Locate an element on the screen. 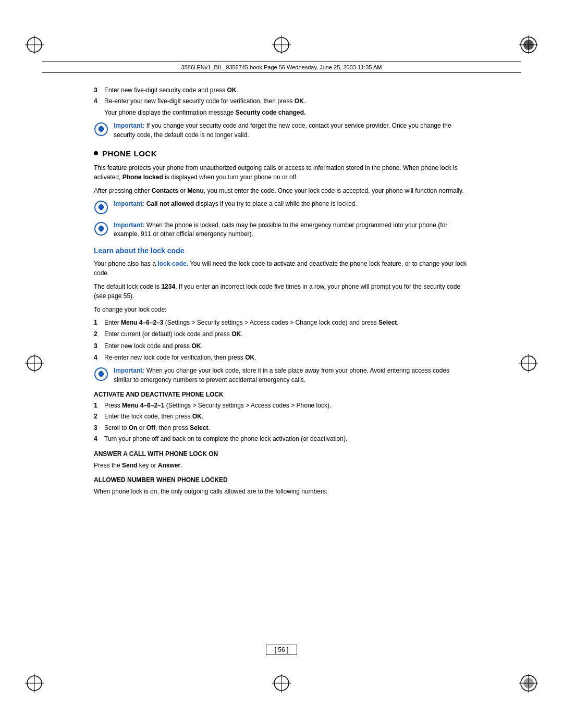 The image size is (563, 728). learn-lock-code-heading: Learn about the lock code is located at coordinates (282, 251).